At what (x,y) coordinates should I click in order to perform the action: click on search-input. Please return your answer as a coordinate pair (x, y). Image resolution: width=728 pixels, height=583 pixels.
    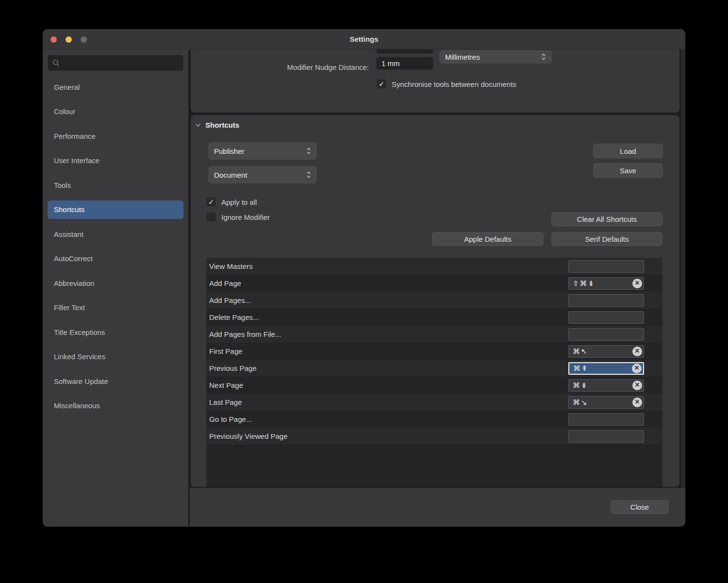
    Looking at the image, I should click on (116, 63).